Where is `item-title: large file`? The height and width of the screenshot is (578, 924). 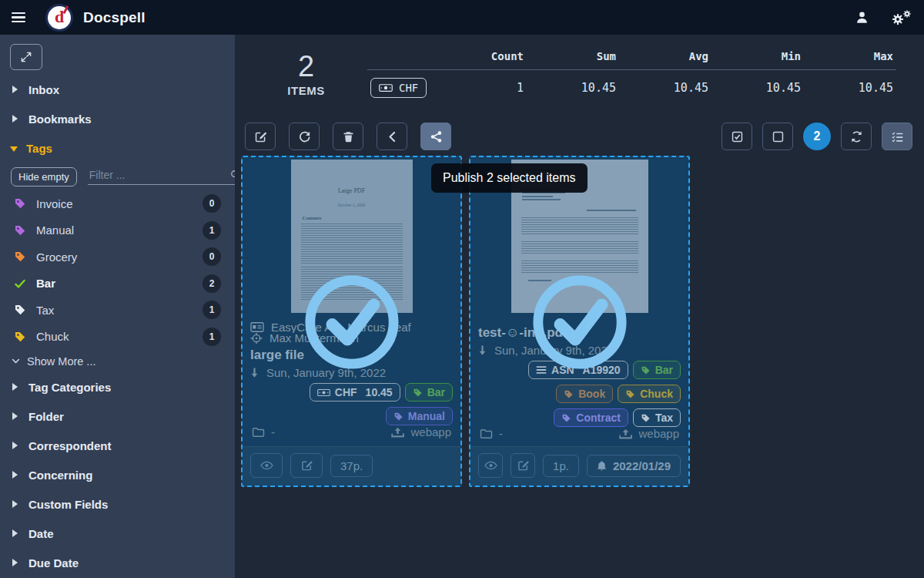
item-title: large file is located at coordinates (351, 355).